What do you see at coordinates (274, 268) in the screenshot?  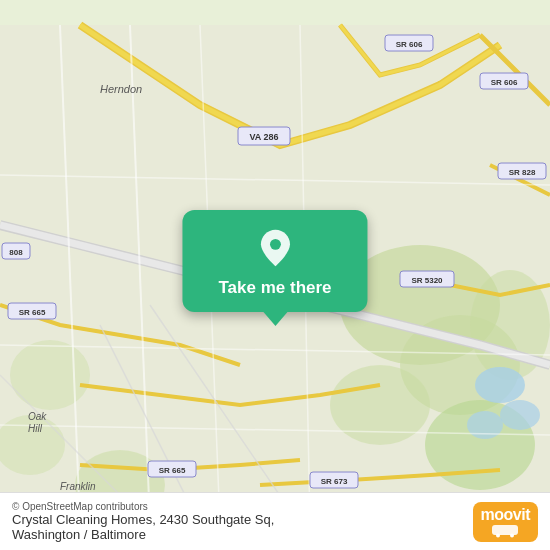 I see `take-me-there-button: Take me there` at bounding box center [274, 268].